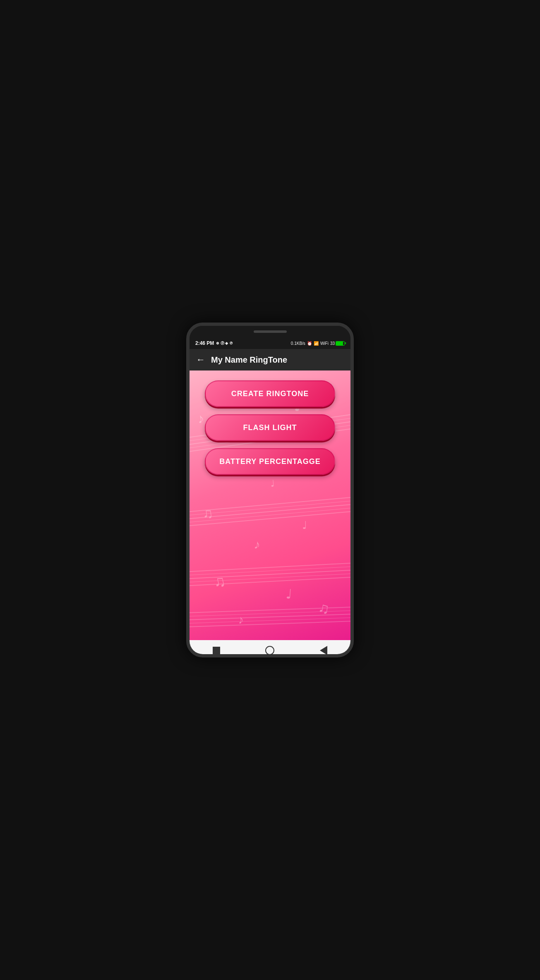 The image size is (540, 980). I want to click on battery-fill, so click(339, 343).